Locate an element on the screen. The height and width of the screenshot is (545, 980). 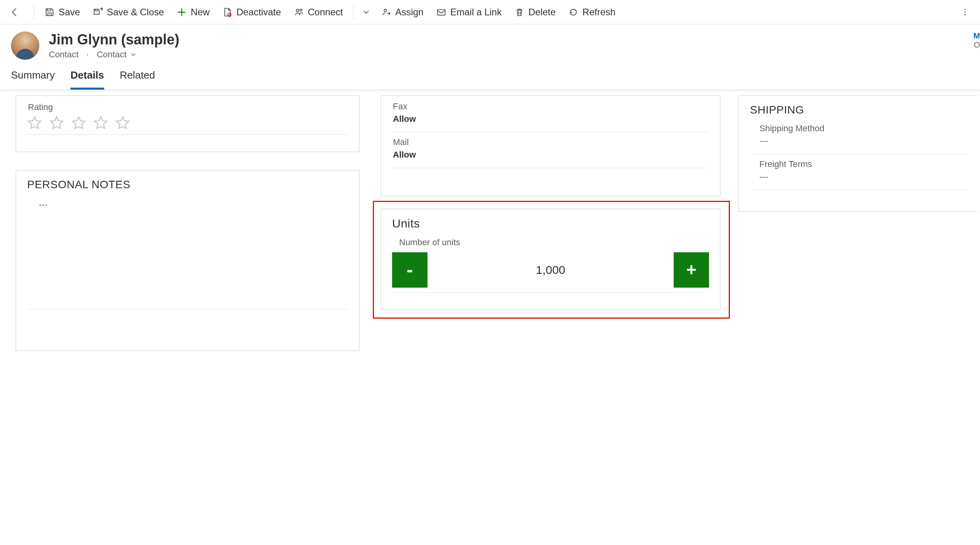
entity-label: Contact is located at coordinates (64, 55).